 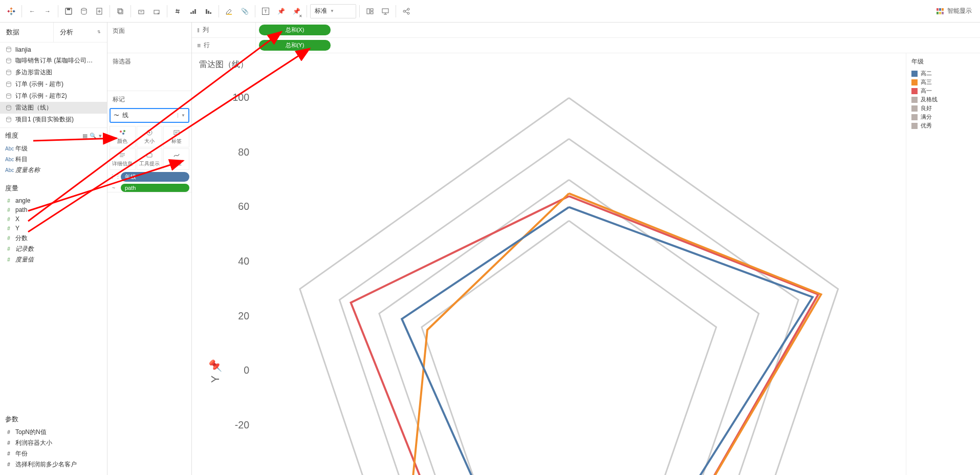 What do you see at coordinates (53, 232) in the screenshot?
I see `measures-list: #angle#path#X#Y#分数#记录数#度量值` at bounding box center [53, 232].